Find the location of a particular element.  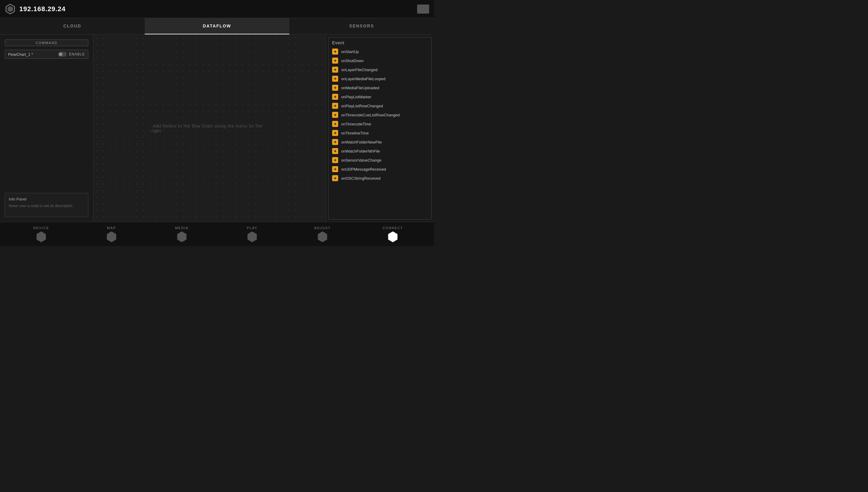

event-name-onTimelineTime: onTimelineTime is located at coordinates (355, 133).